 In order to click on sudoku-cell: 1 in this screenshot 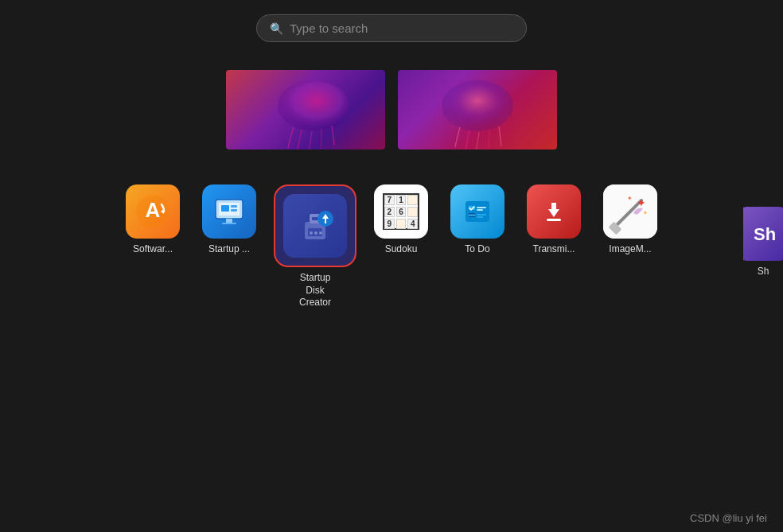, I will do `click(401, 200)`.